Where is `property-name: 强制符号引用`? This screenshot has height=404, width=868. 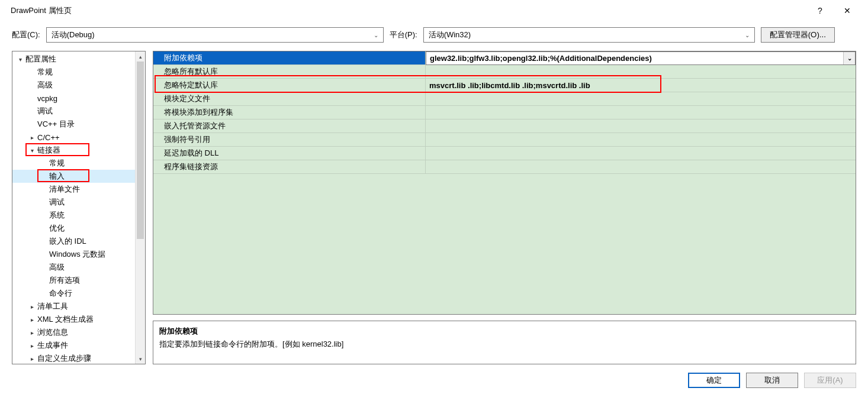
property-name: 强制符号引用 is located at coordinates (290, 140).